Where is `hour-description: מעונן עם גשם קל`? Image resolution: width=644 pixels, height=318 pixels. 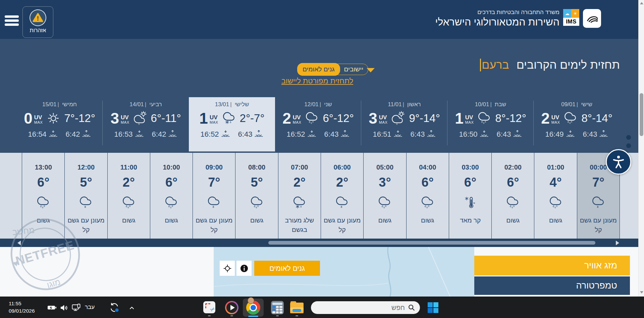 hour-description: מעונן עם גשם קל is located at coordinates (342, 225).